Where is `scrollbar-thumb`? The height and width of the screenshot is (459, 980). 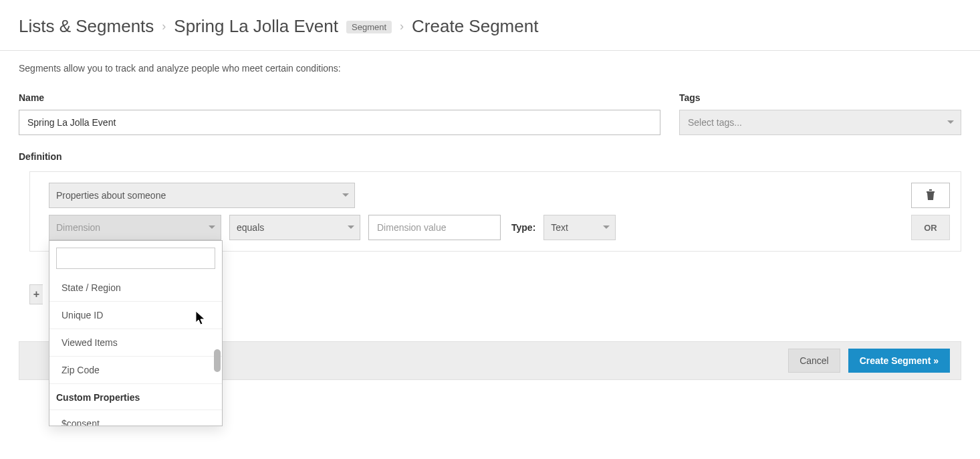
scrollbar-thumb is located at coordinates (217, 361).